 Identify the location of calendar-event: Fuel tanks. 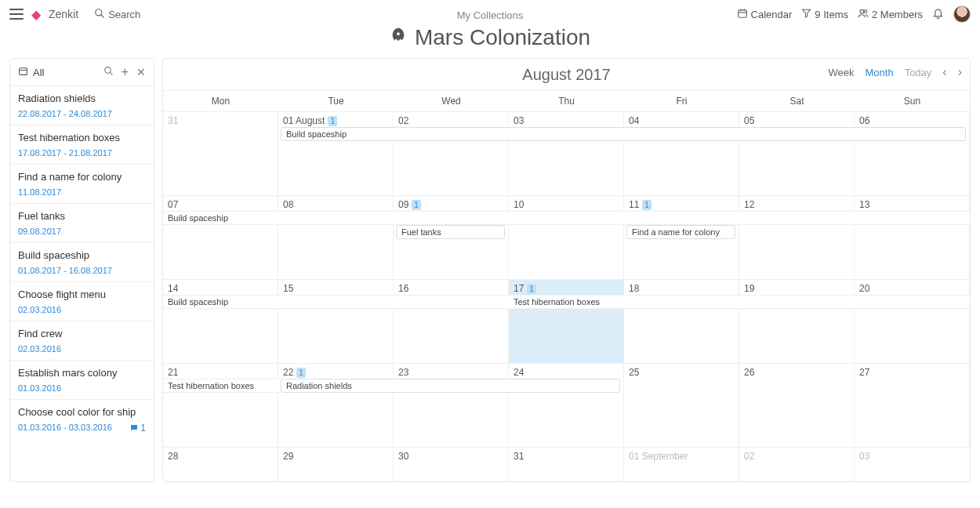
(450, 232).